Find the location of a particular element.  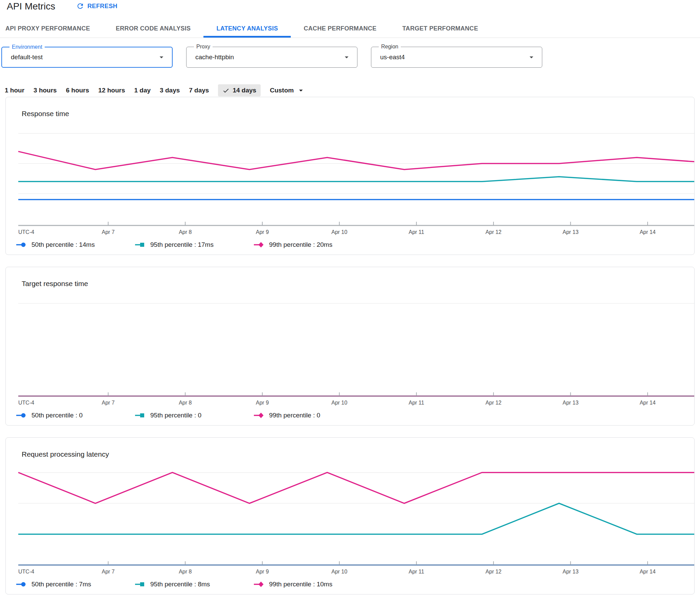

refresh-label: REFRESH is located at coordinates (102, 6).